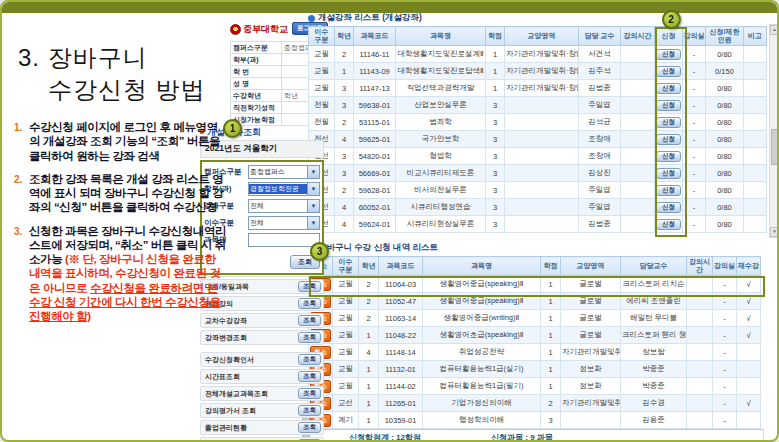 The width and height of the screenshot is (779, 442). What do you see at coordinates (538, 190) in the screenshot?
I see `table-row: 전선259628-01비서의전실무론3주일엽신청-0/80` at bounding box center [538, 190].